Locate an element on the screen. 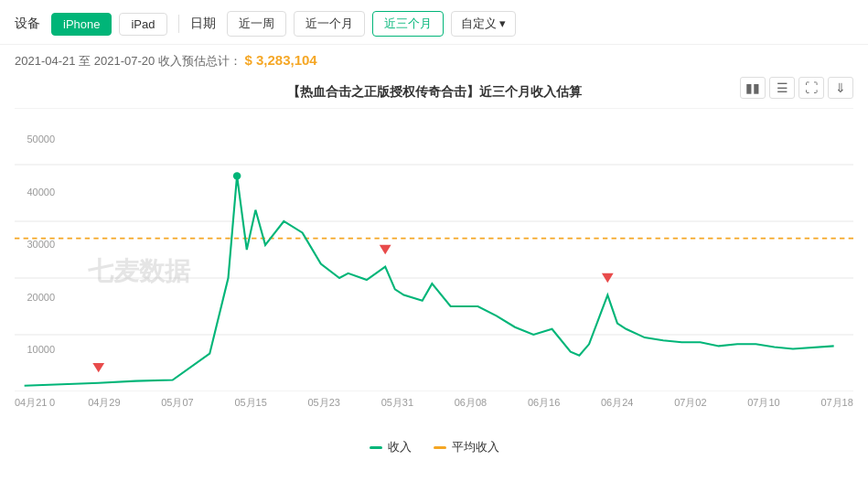  toolbar: 设备 iPhone iPad 日期 近一周 近一个月 近三个月 自定义 ▾ is located at coordinates (434, 22).